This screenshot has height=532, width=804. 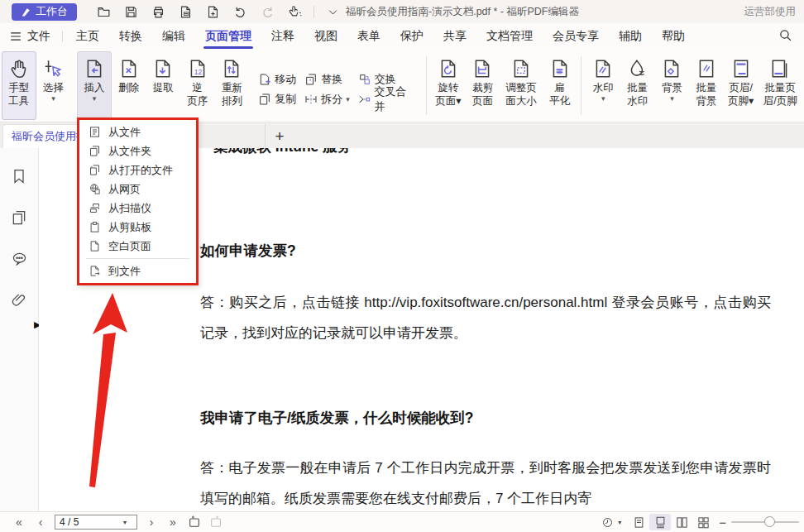 I want to click on pages-icon, so click(x=19, y=218).